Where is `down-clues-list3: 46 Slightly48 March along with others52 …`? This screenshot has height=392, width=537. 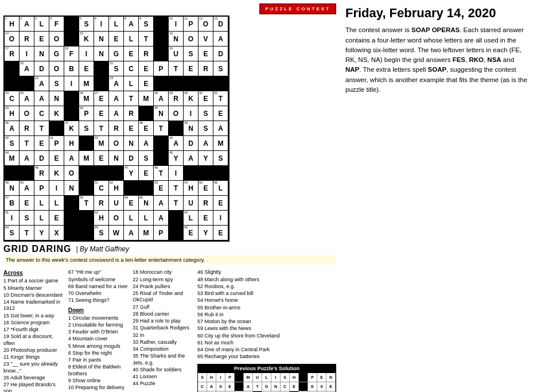 down-clues-list3: 46 Slightly48 March along with others52 … is located at coordinates (267, 315).